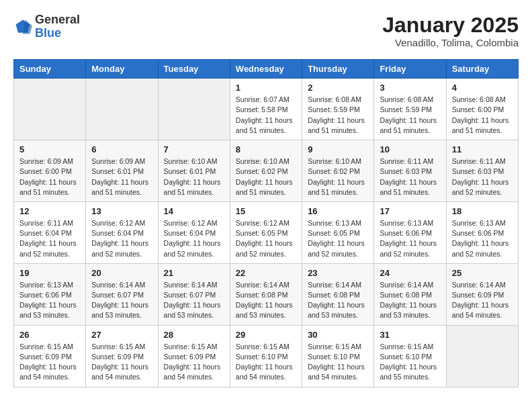  I want to click on calendar-cell: 20Sunrise: 6:14 AM Sunset: 6:07 PM Dayli…, so click(122, 294).